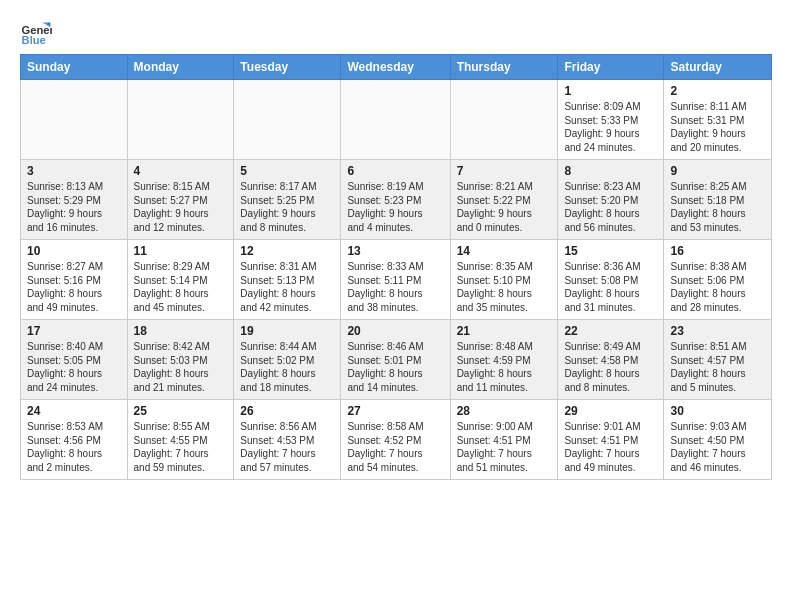 Image resolution: width=792 pixels, height=612 pixels. I want to click on calendar-cell: 14Sunrise: 8:35 AM Sunset: 5:10 PM Dayli…, so click(504, 280).